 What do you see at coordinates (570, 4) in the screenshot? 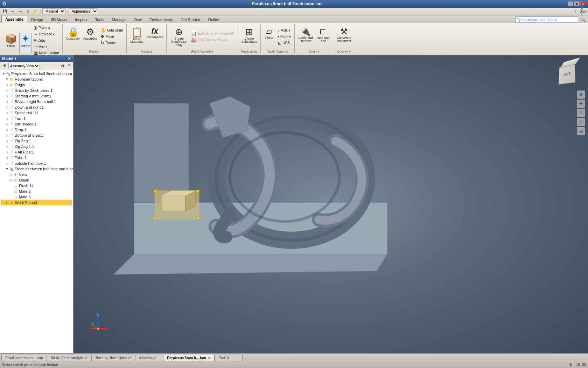
I see `minimize-button: ─` at bounding box center [570, 4].